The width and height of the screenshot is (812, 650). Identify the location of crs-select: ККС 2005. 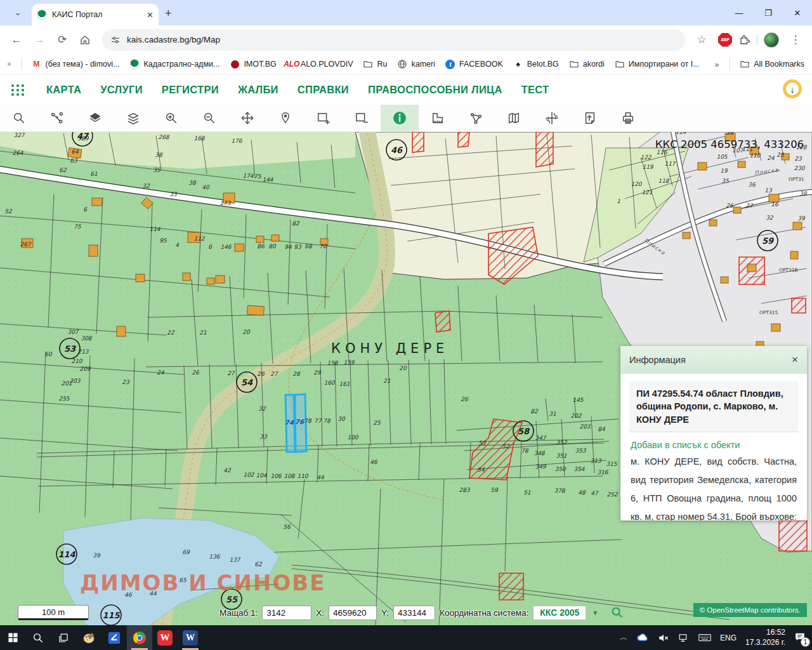
(560, 613).